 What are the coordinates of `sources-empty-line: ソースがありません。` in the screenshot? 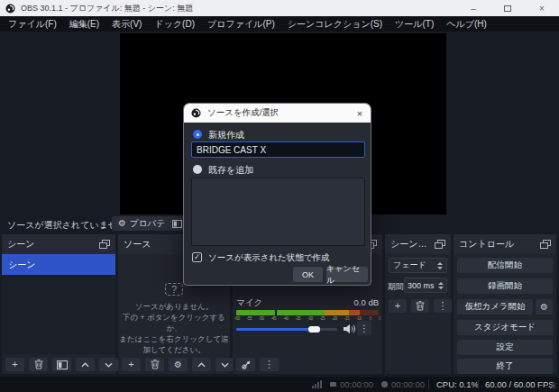 It's located at (174, 306).